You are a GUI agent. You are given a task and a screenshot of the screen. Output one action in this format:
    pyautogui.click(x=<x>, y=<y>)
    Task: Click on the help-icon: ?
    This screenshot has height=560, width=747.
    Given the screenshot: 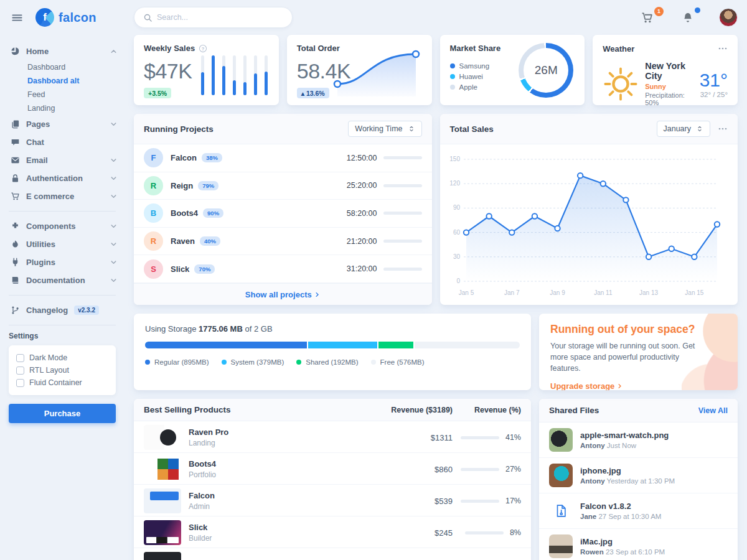 What is the action you would take?
    pyautogui.click(x=203, y=49)
    